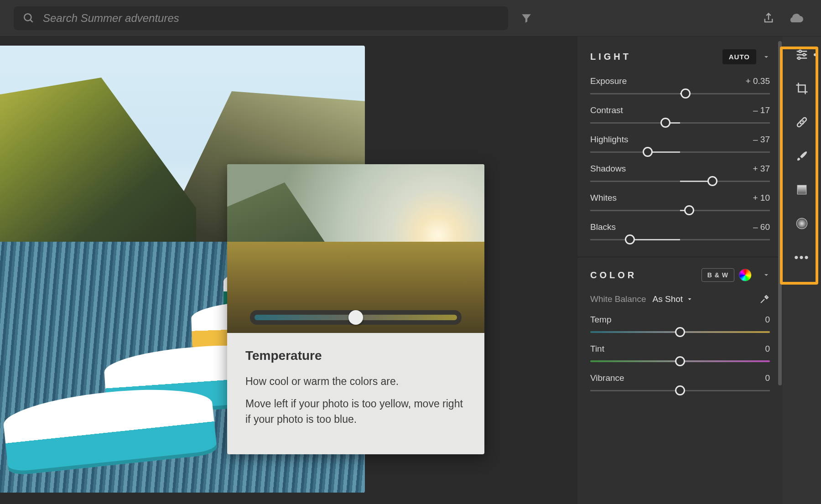 The image size is (821, 504). What do you see at coordinates (680, 204) in the screenshot?
I see `whites-slider: Whites+ 10` at bounding box center [680, 204].